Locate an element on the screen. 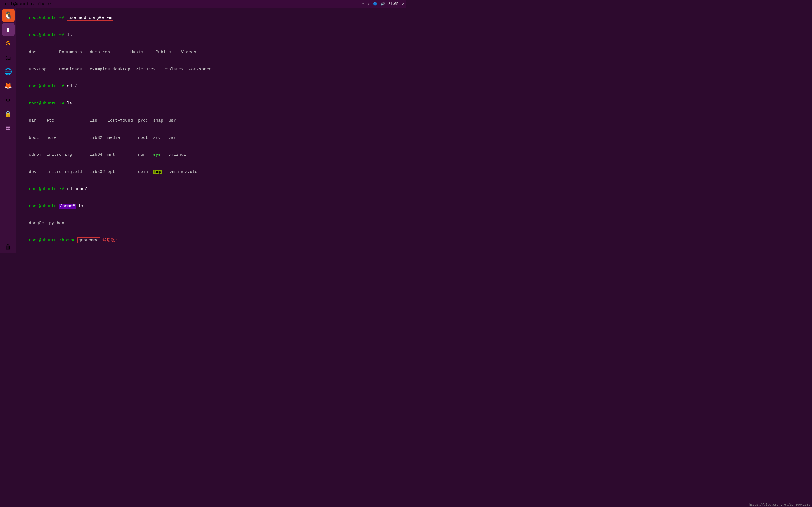 The width and height of the screenshot is (812, 507). annotation-tab: 然后敲3 is located at coordinates (110, 240).